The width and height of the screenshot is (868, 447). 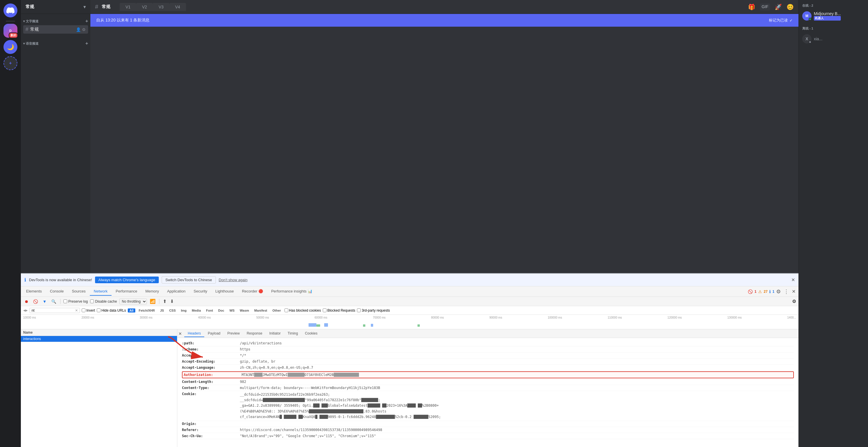 I want to click on preserve-log-input, so click(x=65, y=301).